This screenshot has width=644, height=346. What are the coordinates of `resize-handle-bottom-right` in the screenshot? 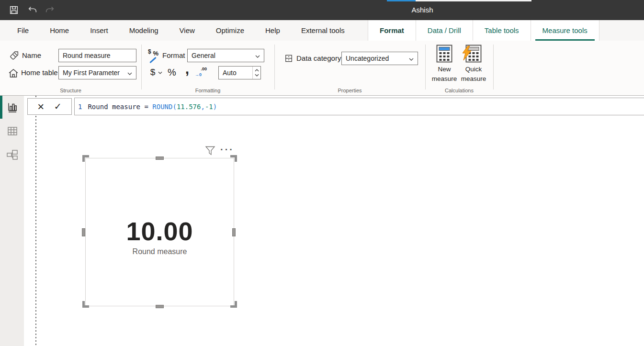 It's located at (234, 304).